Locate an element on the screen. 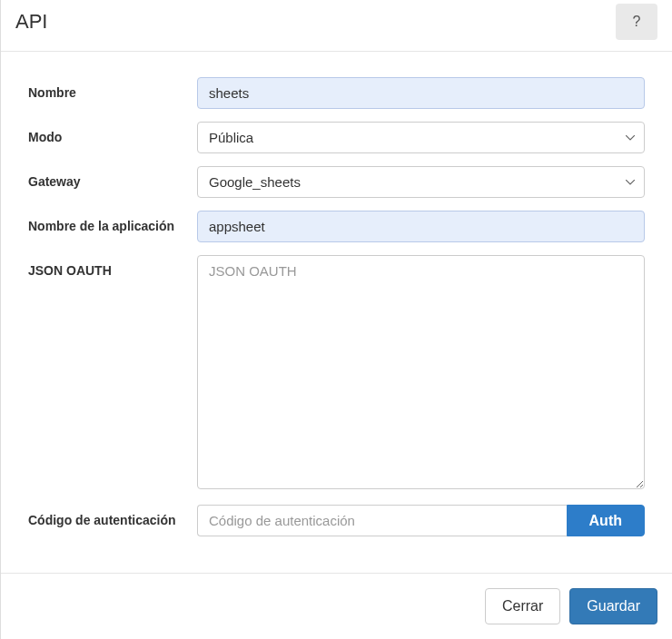 The image size is (672, 639). auth-code-input is located at coordinates (381, 521).